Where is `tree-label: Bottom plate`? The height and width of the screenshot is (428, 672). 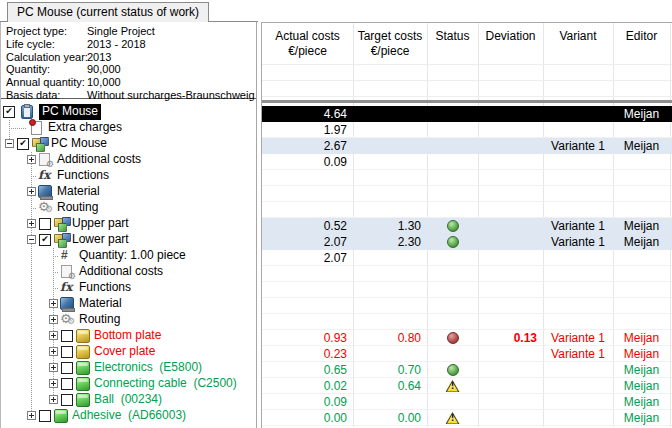 tree-label: Bottom plate is located at coordinates (128, 336).